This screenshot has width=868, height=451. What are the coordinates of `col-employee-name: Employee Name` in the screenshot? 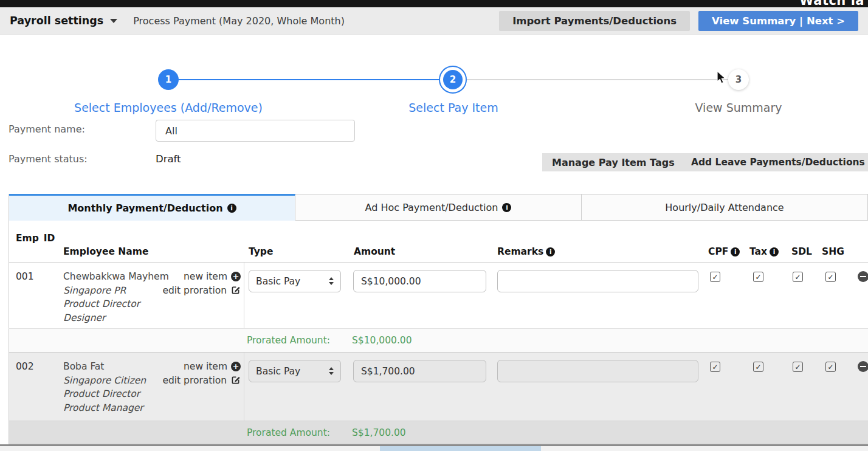 It's located at (106, 252).